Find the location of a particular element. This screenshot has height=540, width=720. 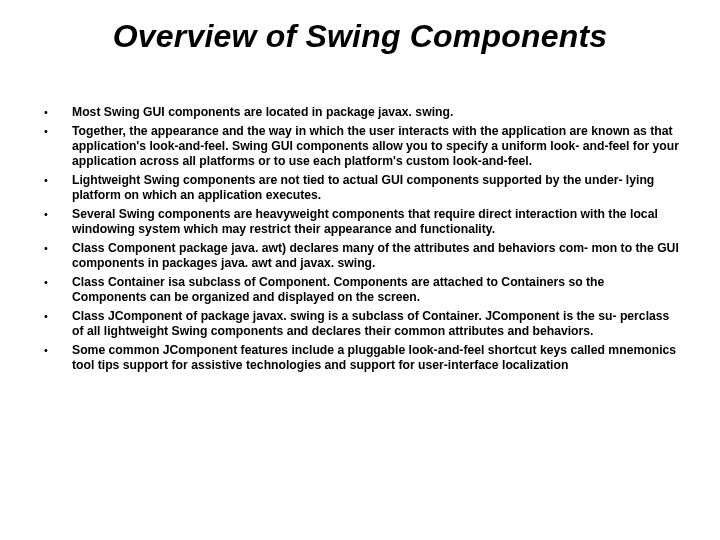

bullet-text: Class Container isa subclass of Componen… is located at coordinates (376, 290).